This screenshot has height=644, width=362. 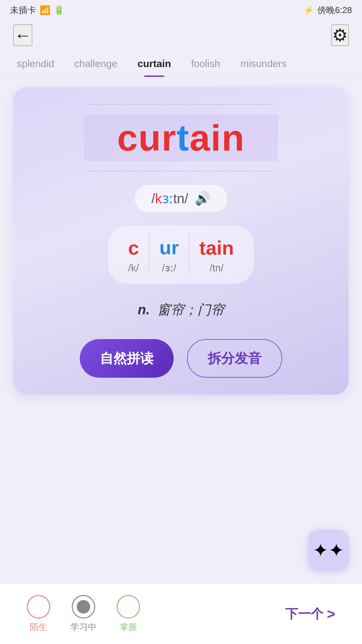 What do you see at coordinates (181, 199) in the screenshot?
I see `phonetic-pill: /kɜːtn/ 🔊` at bounding box center [181, 199].